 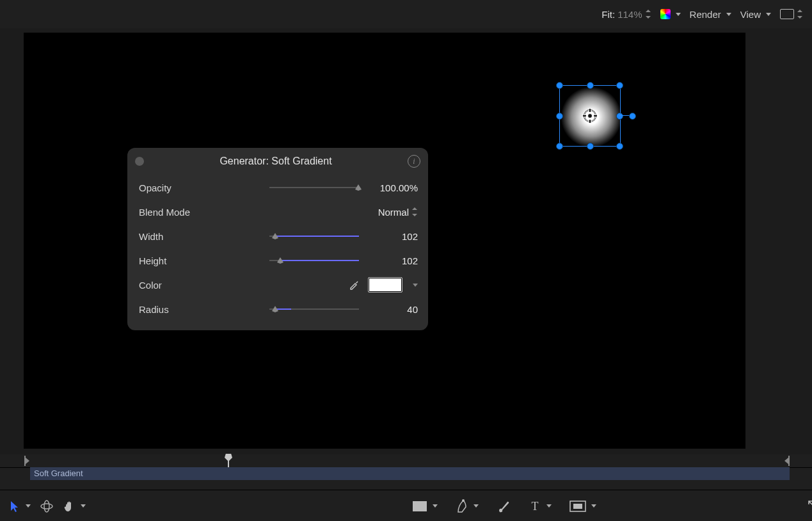 What do you see at coordinates (74, 506) in the screenshot?
I see `pan-tool` at bounding box center [74, 506].